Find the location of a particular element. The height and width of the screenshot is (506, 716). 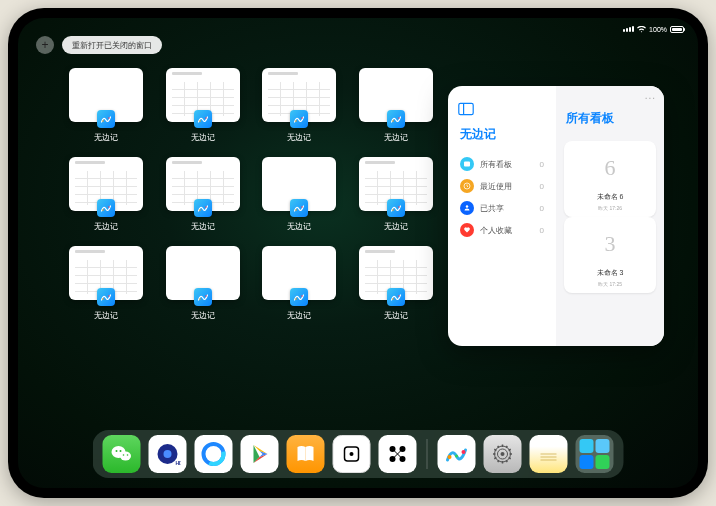

sidebar-toggle-icon is located at coordinates (466, 109).